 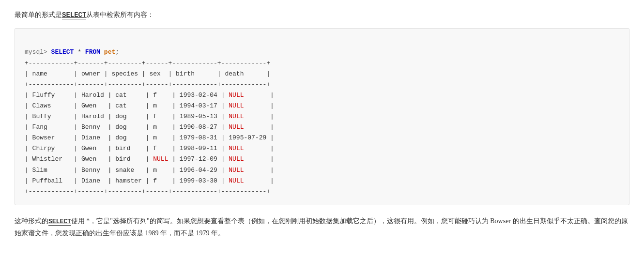 What do you see at coordinates (109, 52) in the screenshot?
I see `table-name: pet` at bounding box center [109, 52].